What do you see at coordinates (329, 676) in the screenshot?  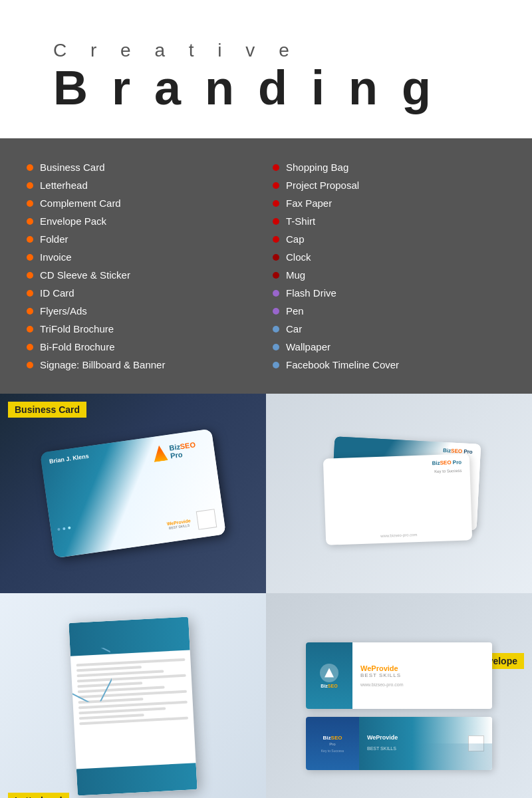 I see `envelope-left-strip: BizSEO` at bounding box center [329, 676].